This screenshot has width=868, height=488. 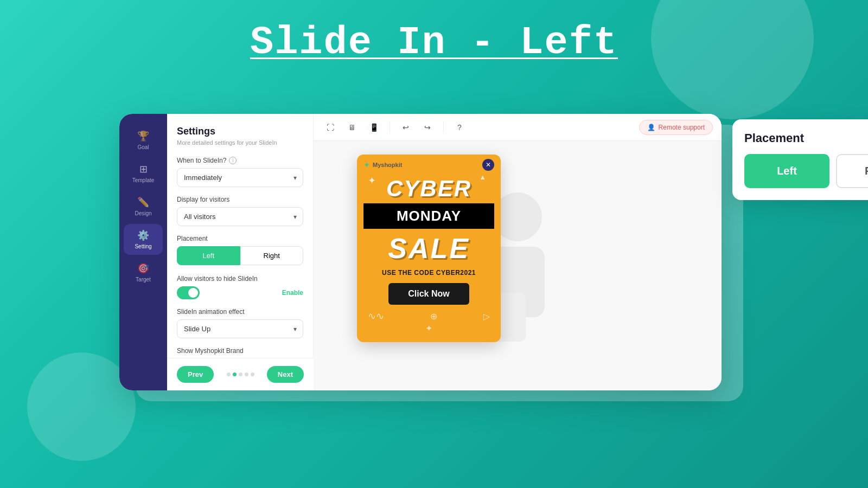 What do you see at coordinates (240, 160) in the screenshot?
I see `when-to-slidein-label: When to SlideIn? i` at bounding box center [240, 160].